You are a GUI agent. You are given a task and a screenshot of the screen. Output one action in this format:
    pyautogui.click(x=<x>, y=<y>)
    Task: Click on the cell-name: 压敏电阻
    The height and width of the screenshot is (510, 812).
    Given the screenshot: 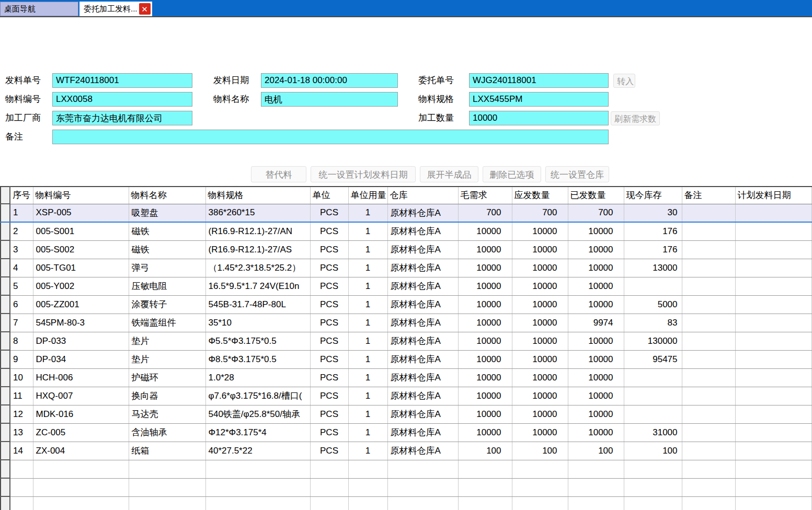 What is the action you would take?
    pyautogui.click(x=167, y=286)
    